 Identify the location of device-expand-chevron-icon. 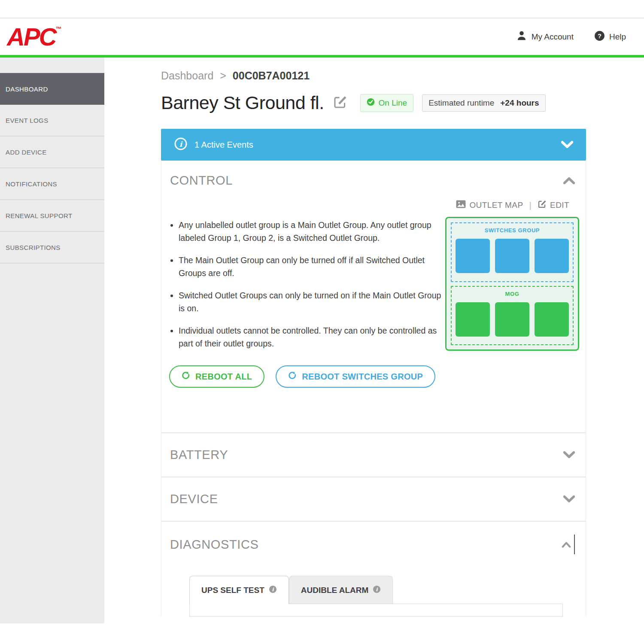
(569, 499).